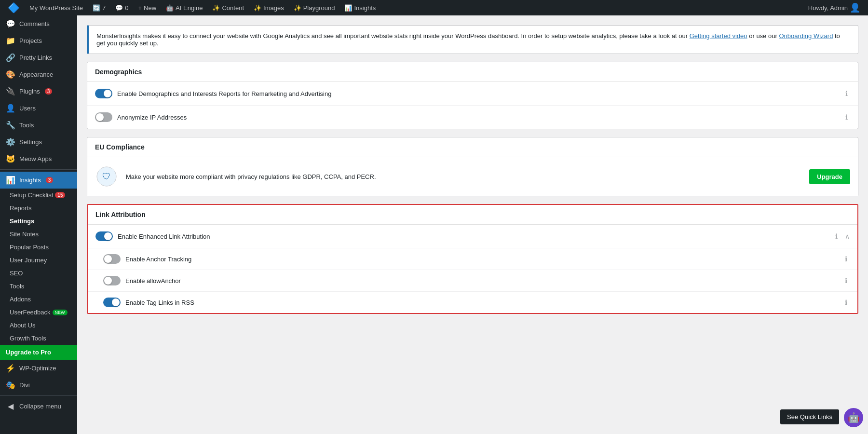 The image size is (868, 434). What do you see at coordinates (122, 8) in the screenshot?
I see `admin-bar-comments: 💬 0` at bounding box center [122, 8].